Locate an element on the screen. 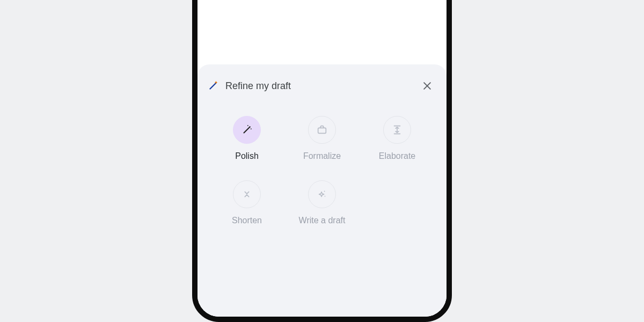 The height and width of the screenshot is (322, 644). option-polish: Polish is located at coordinates (247, 138).